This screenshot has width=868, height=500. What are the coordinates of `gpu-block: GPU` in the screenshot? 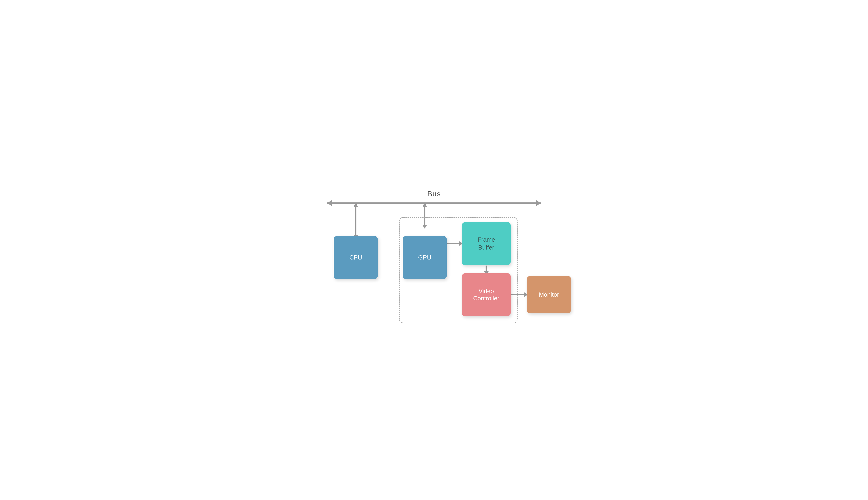 It's located at (425, 258).